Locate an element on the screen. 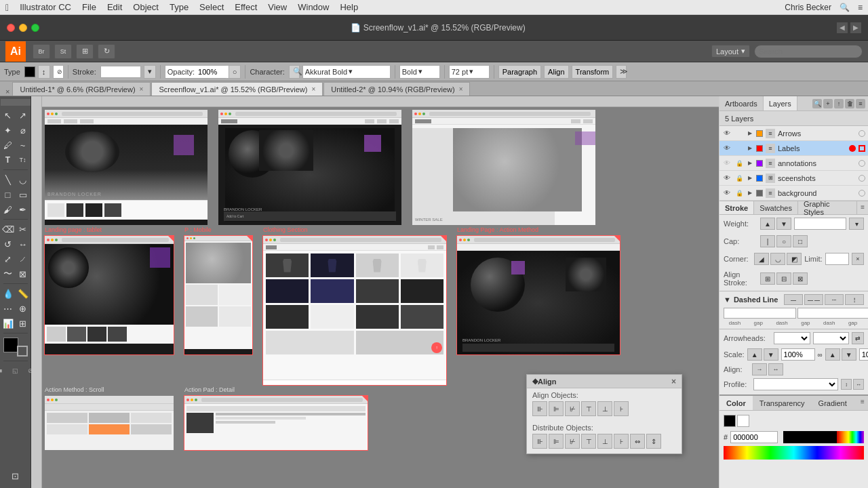 The height and width of the screenshot is (488, 868). menu-illustrator: Illustrator CC is located at coordinates (45, 7).